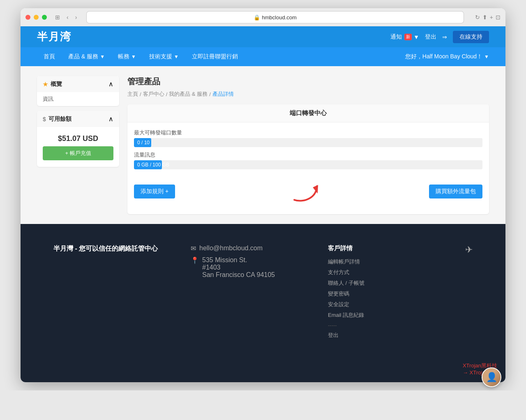 This screenshot has width=526, height=420. What do you see at coordinates (238, 268) in the screenshot?
I see `footer-address-line2: #1403` at bounding box center [238, 268].